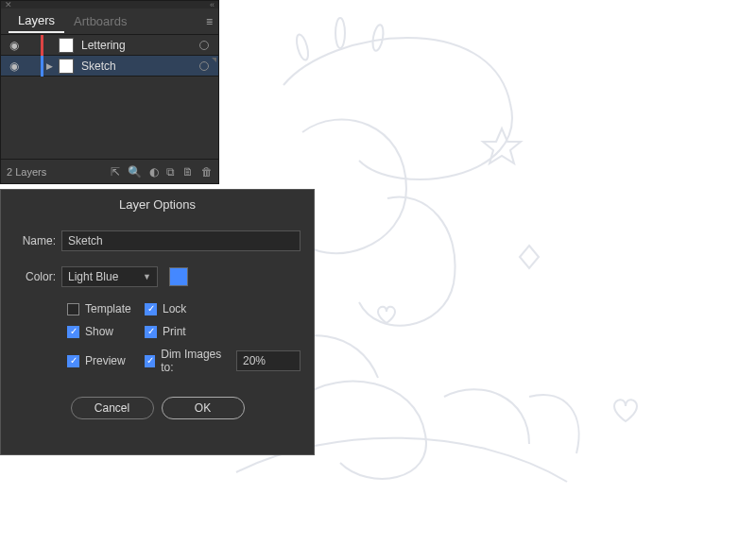  Describe the element at coordinates (154, 172) in the screenshot. I see `mask-icon: ◐` at that location.